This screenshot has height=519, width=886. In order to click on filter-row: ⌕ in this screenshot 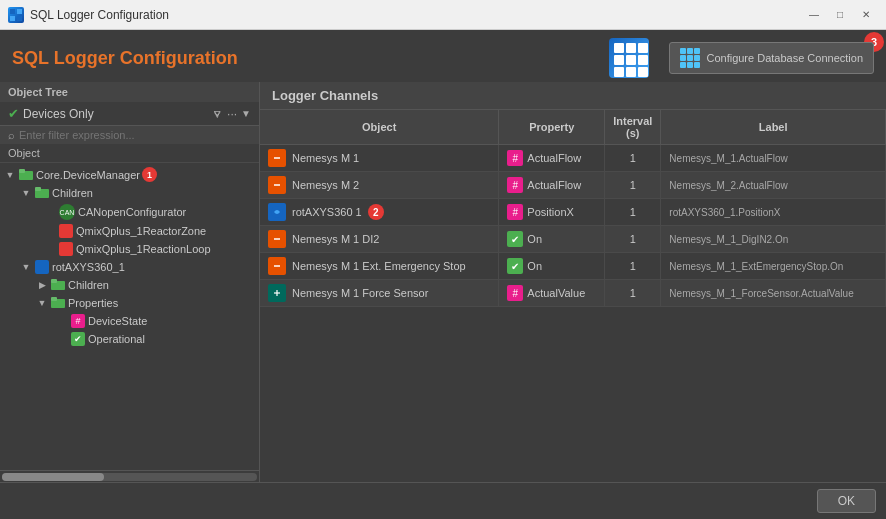, I will do `click(130, 135)`.